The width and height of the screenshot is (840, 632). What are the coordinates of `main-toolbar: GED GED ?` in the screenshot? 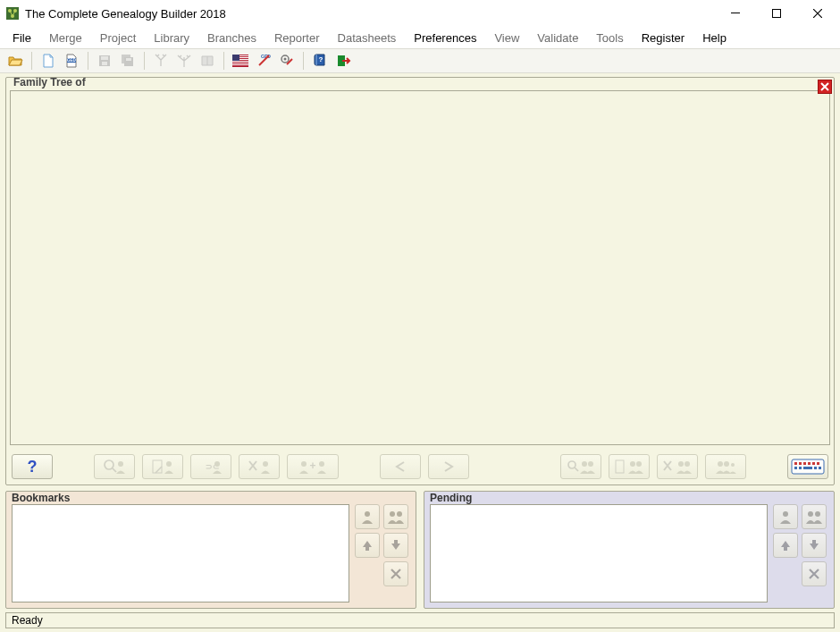 It's located at (420, 61).